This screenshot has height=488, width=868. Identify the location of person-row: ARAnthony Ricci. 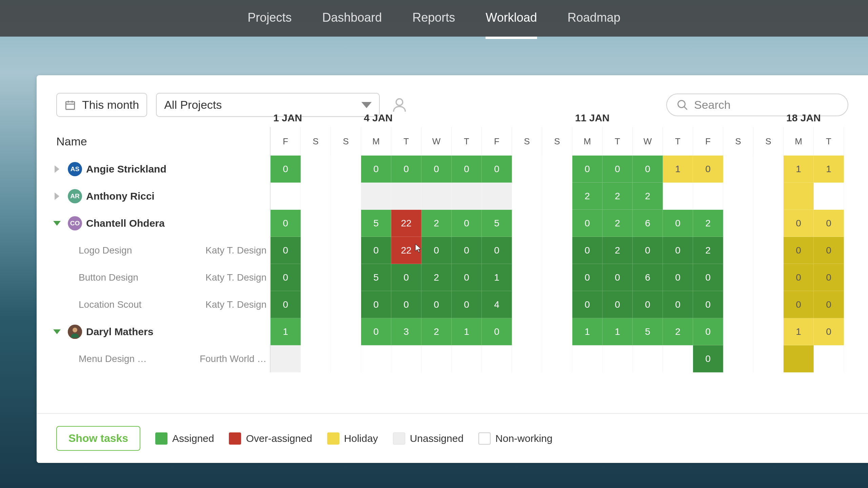
(154, 196).